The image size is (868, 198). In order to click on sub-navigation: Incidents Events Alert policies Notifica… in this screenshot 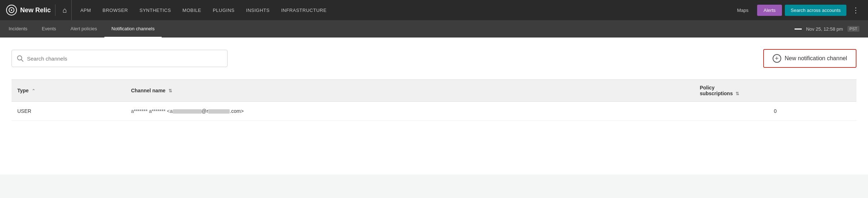, I will do `click(434, 29)`.